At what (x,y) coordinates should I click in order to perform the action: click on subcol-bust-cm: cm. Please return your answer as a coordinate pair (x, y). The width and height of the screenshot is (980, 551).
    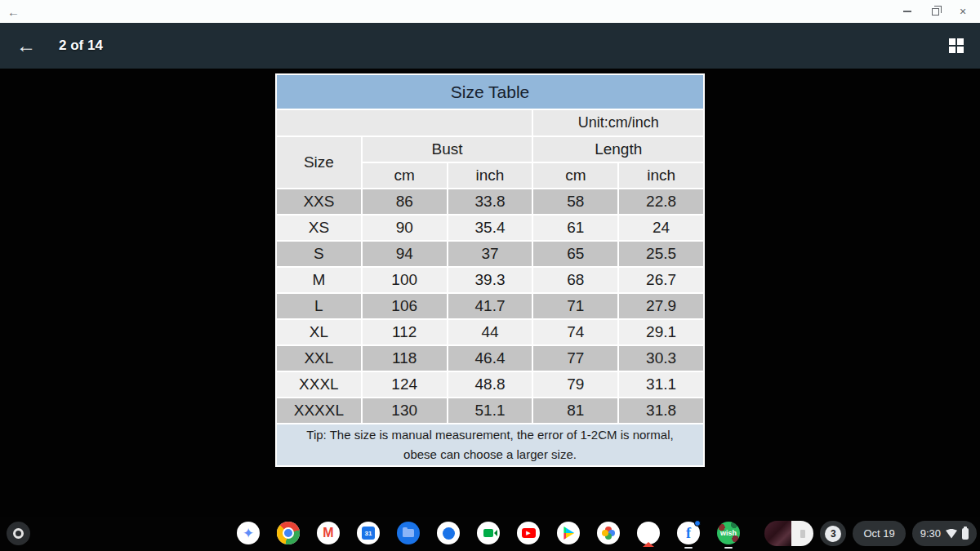
    Looking at the image, I should click on (405, 176).